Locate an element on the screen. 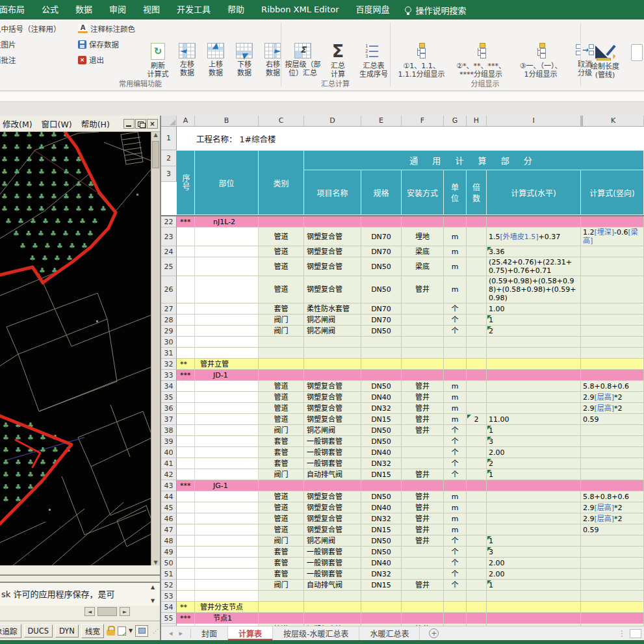 Image resolution: width=644 pixels, height=644 pixels. save-data-button: 保存数据 is located at coordinates (107, 44).